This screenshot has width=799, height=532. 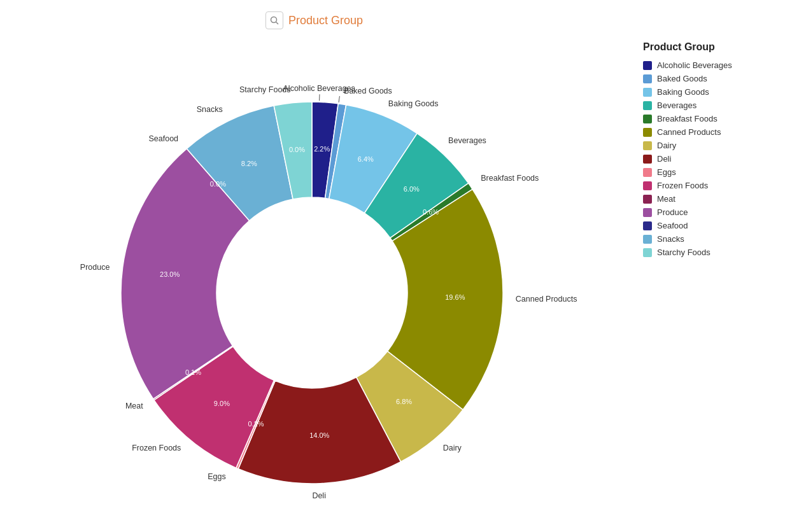 I want to click on legend-item: Snacks, so click(x=719, y=239).